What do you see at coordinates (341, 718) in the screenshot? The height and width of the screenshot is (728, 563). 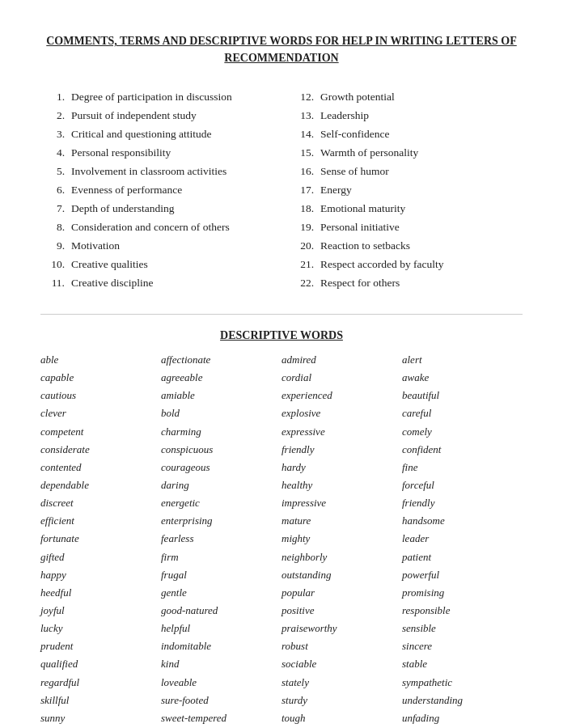 I see `descriptive-word: tough` at bounding box center [341, 718].